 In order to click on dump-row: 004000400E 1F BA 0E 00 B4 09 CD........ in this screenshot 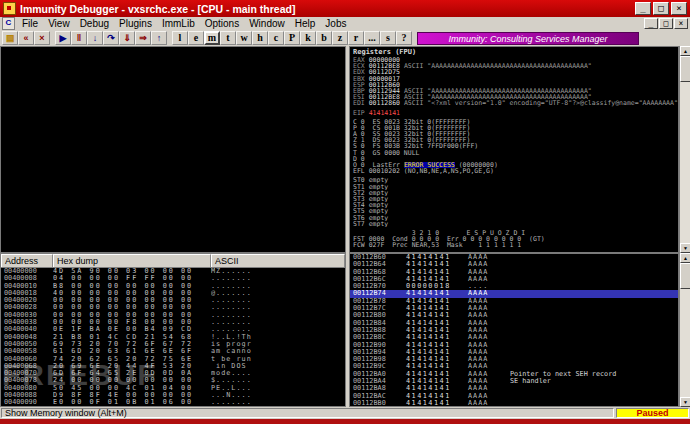, I will do `click(173, 330)`.